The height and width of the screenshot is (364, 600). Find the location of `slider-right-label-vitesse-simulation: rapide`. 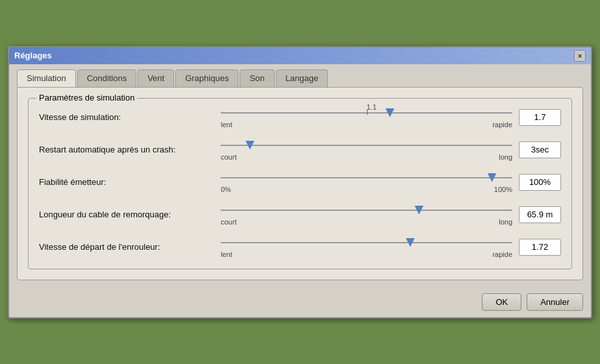

slider-right-label-vitesse-simulation: rapide is located at coordinates (503, 125).